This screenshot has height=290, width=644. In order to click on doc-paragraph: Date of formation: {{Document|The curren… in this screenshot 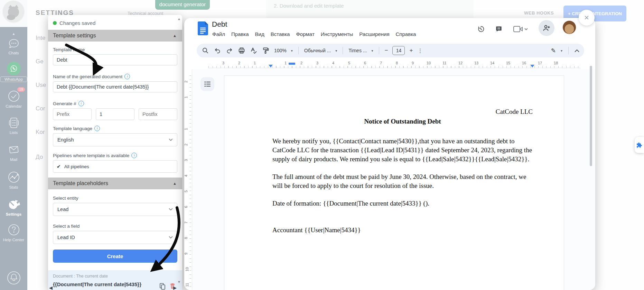, I will do `click(402, 203)`.